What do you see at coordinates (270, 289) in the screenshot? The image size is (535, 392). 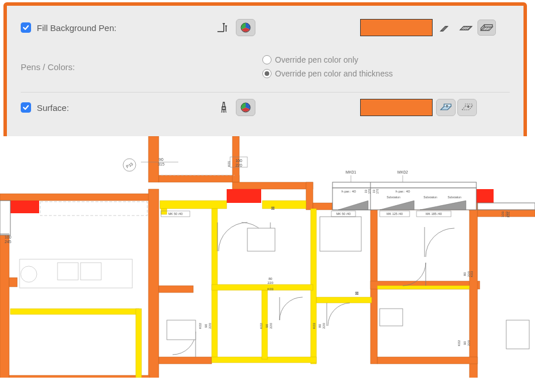 I see `label-k03-a: K03` at bounding box center [270, 289].